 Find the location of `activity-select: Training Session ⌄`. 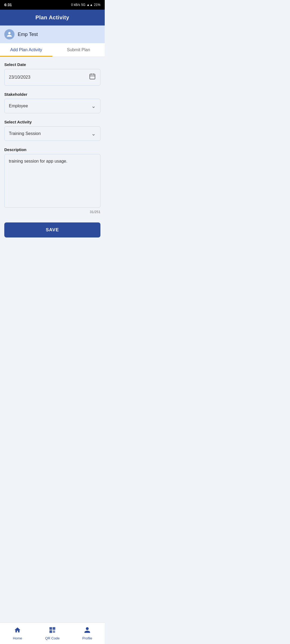

activity-select: Training Session ⌄ is located at coordinates (52, 134).